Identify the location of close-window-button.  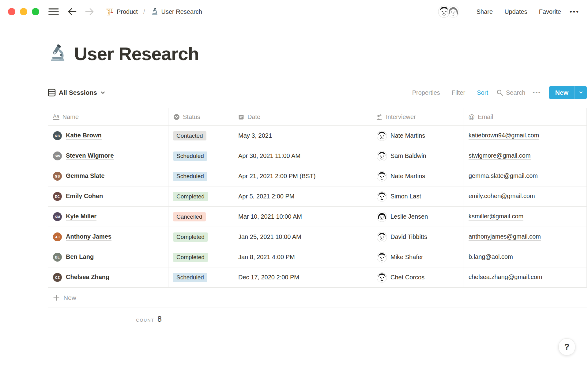
(12, 12).